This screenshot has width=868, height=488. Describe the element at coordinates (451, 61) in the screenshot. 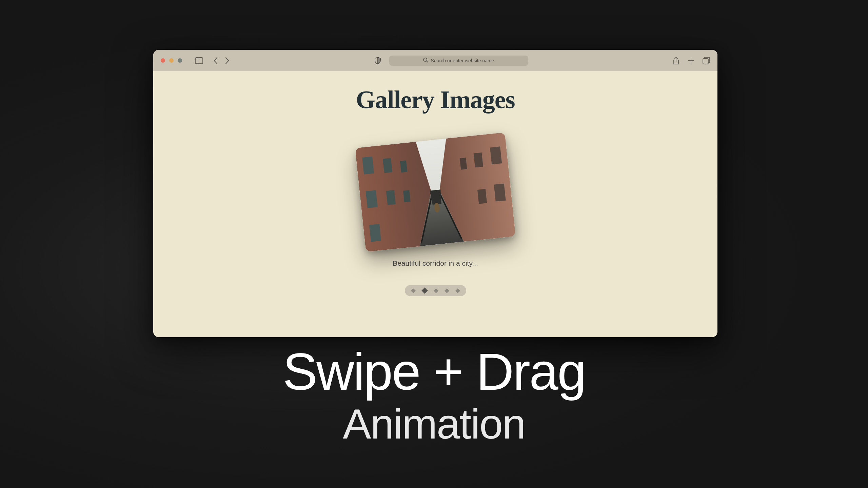

I see `toolbar-center: Search or enter website name` at that location.